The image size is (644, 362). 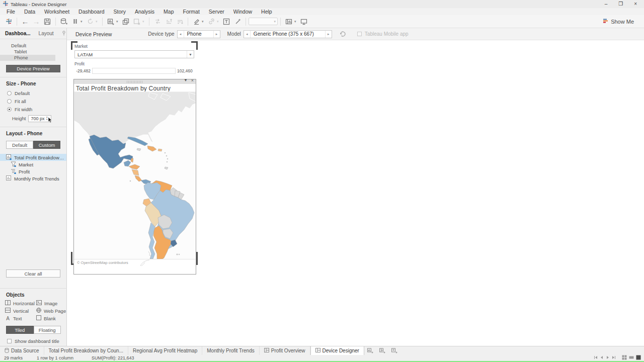 What do you see at coordinates (30, 12) in the screenshot?
I see `menu-item-data: Data` at bounding box center [30, 12].